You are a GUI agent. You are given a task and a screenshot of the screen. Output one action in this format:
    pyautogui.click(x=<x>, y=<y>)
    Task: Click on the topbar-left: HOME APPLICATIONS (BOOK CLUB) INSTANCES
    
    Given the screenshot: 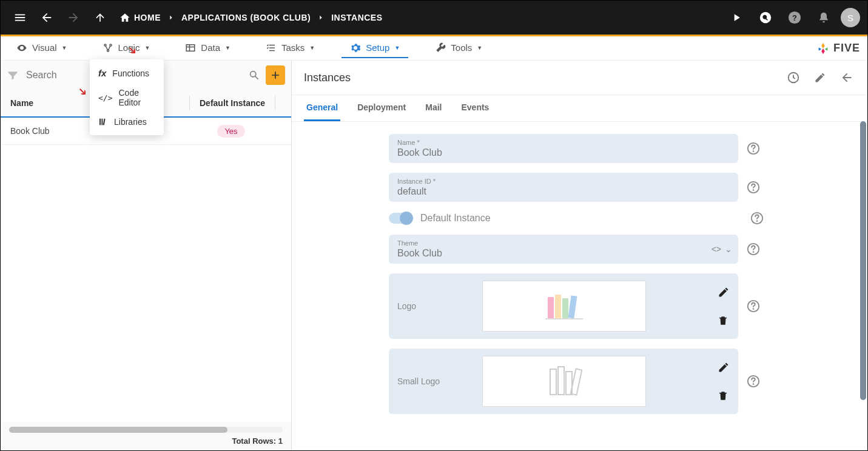 What is the action you would take?
    pyautogui.click(x=195, y=18)
    